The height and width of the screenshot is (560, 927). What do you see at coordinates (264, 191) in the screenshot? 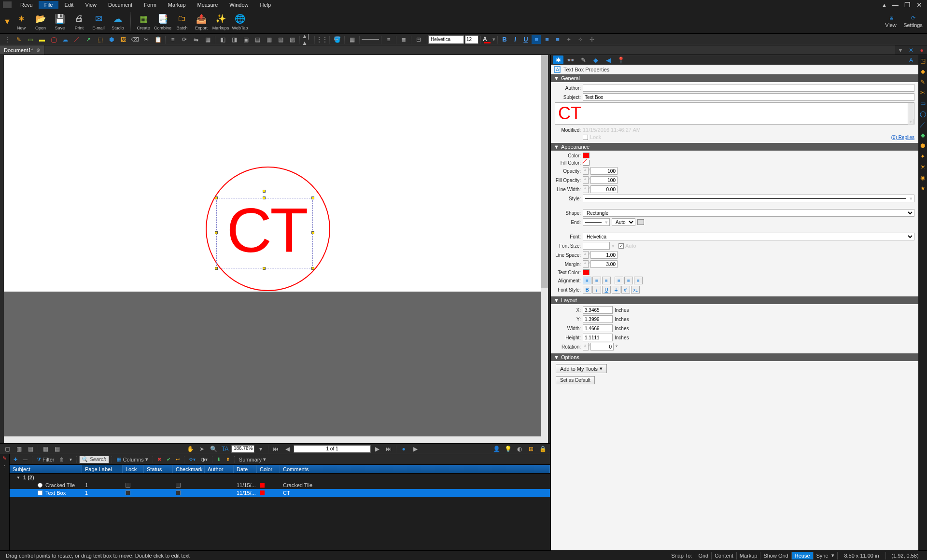
I see `rotate-handle` at bounding box center [264, 191].